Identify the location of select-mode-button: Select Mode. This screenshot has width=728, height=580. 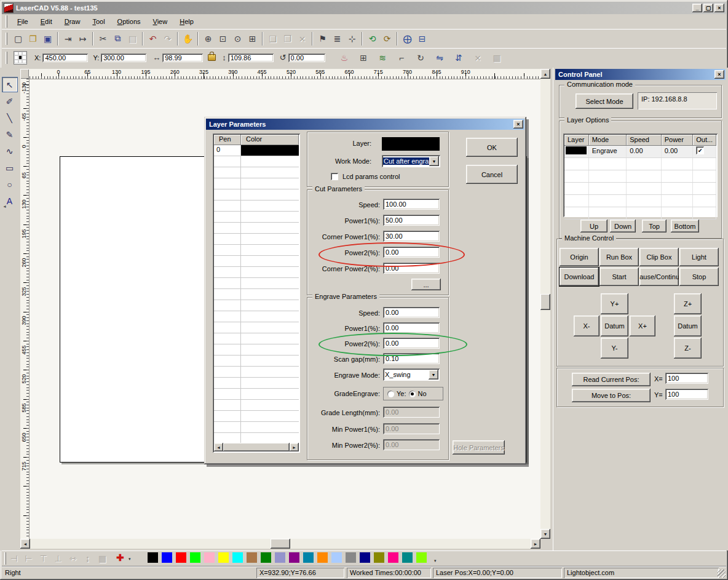
(604, 101).